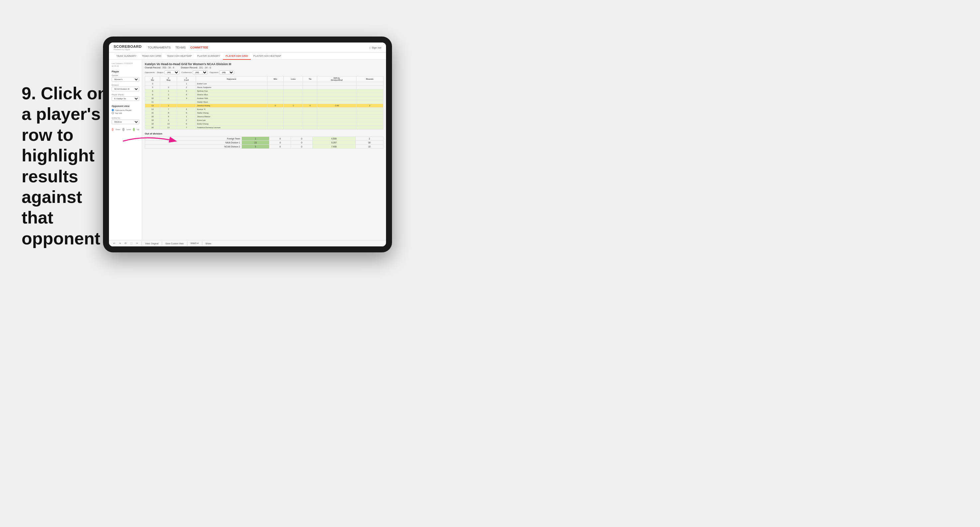 The height and width of the screenshot is (527, 980). What do you see at coordinates (126, 71) in the screenshot?
I see `sidebar-player-title: Player` at bounding box center [126, 71].